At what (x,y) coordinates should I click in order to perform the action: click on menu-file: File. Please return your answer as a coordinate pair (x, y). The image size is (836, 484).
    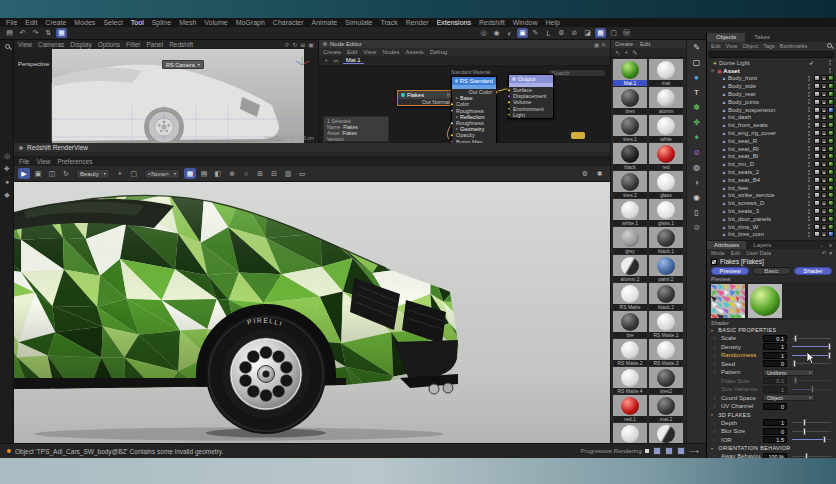
    Looking at the image, I should click on (12, 22).